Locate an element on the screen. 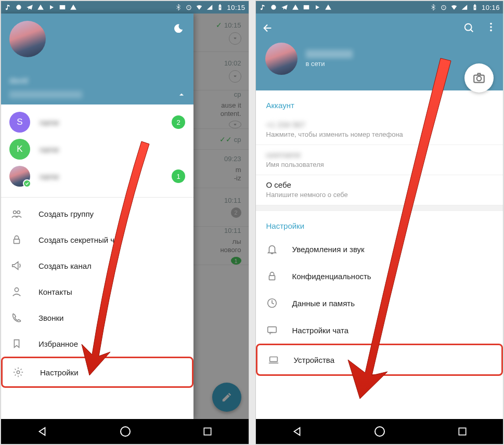 This screenshot has height=445, width=504. data-icon is located at coordinates (272, 303).